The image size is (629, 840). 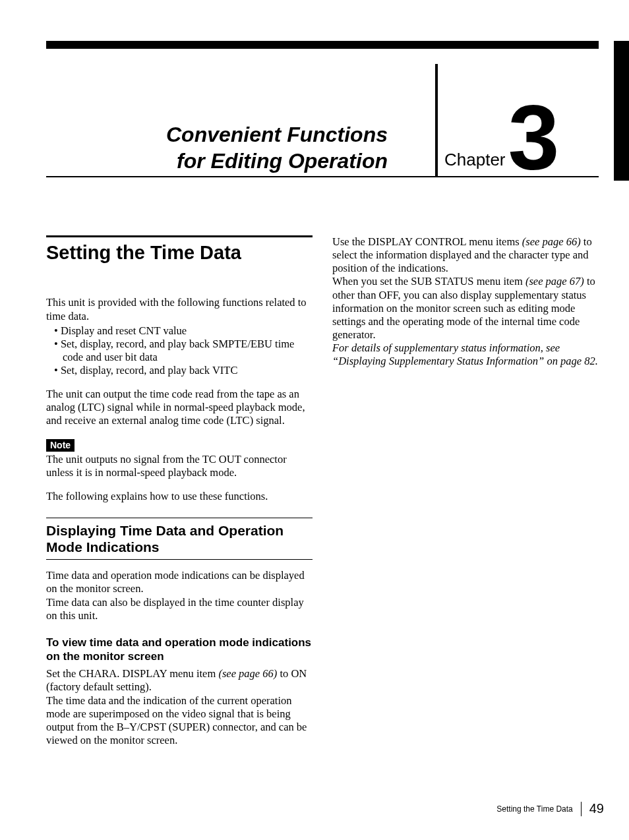 I want to click on section-rule, so click(x=179, y=236).